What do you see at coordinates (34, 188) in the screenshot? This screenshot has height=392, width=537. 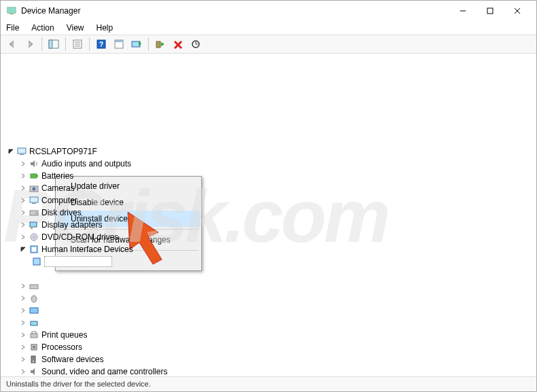 I see `camera-icon` at bounding box center [34, 188].